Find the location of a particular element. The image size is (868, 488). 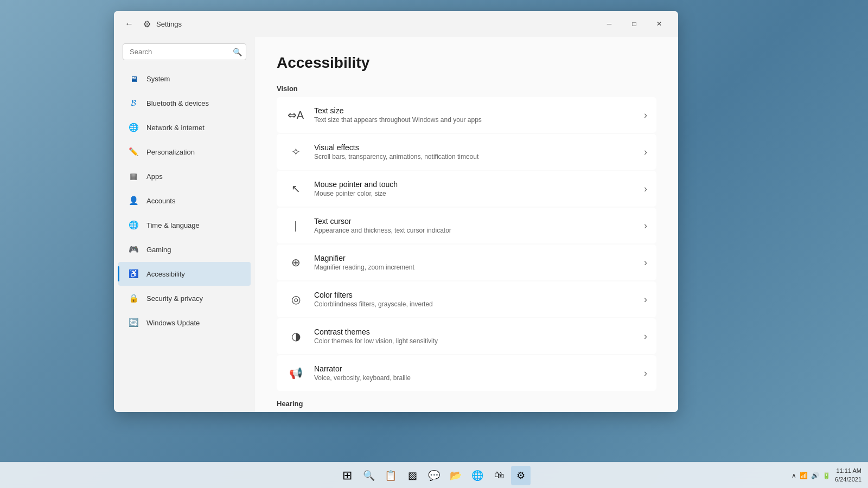

maximize-button: □ is located at coordinates (634, 24).